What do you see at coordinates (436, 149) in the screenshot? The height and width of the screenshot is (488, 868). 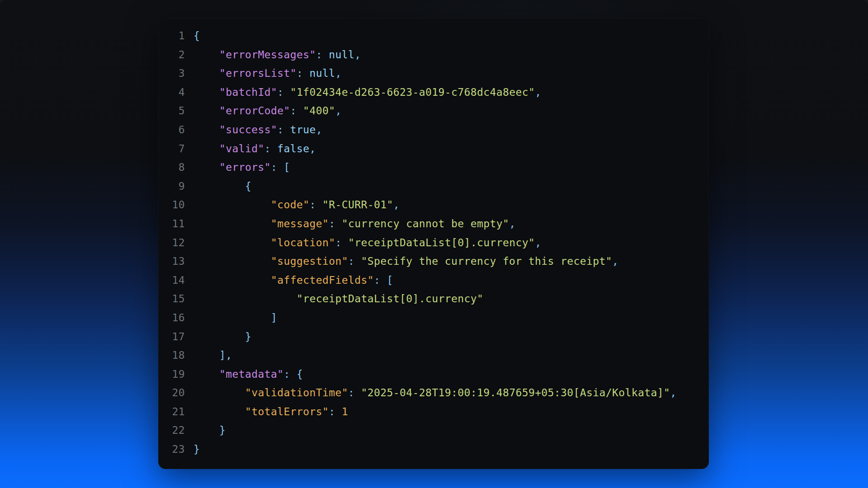 I see `code-line: 7 "valid": false,` at bounding box center [436, 149].